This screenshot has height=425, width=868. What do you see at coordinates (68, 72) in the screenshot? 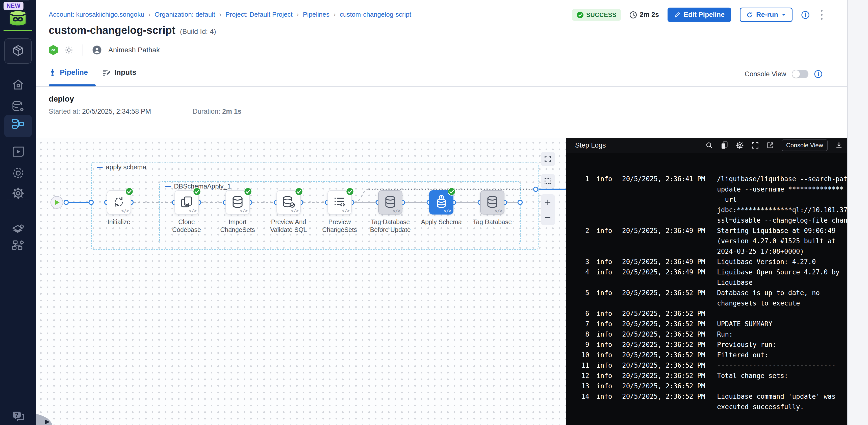
I see `tab-pipeline: Pipeline` at bounding box center [68, 72].